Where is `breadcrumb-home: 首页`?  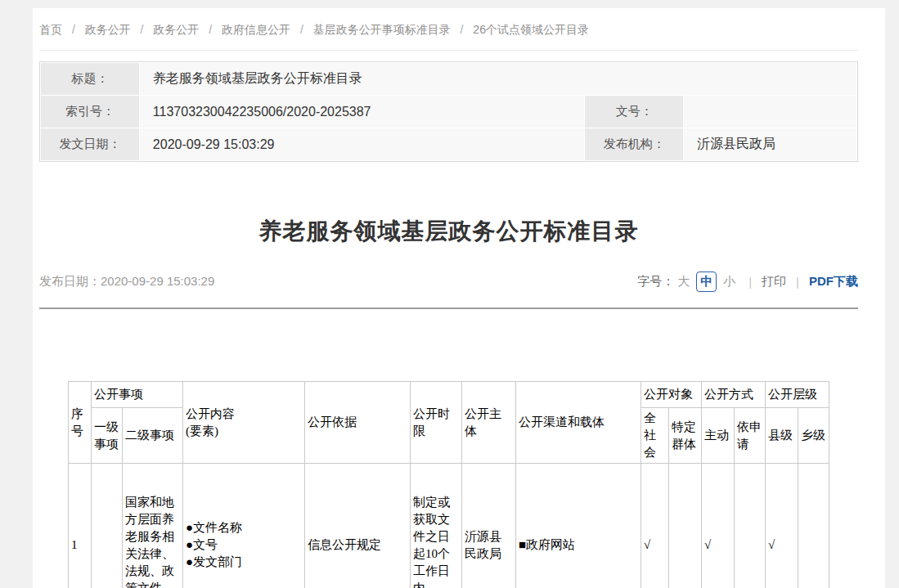 breadcrumb-home: 首页 is located at coordinates (51, 29).